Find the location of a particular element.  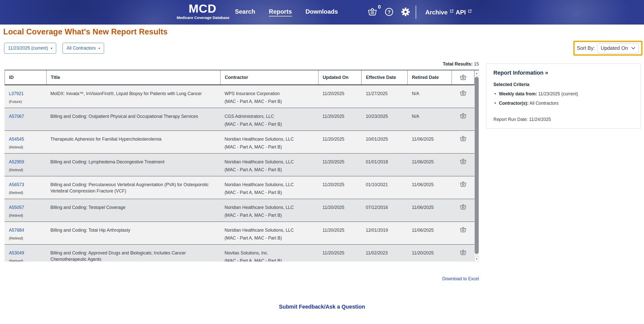

nav-search: Search is located at coordinates (245, 12).